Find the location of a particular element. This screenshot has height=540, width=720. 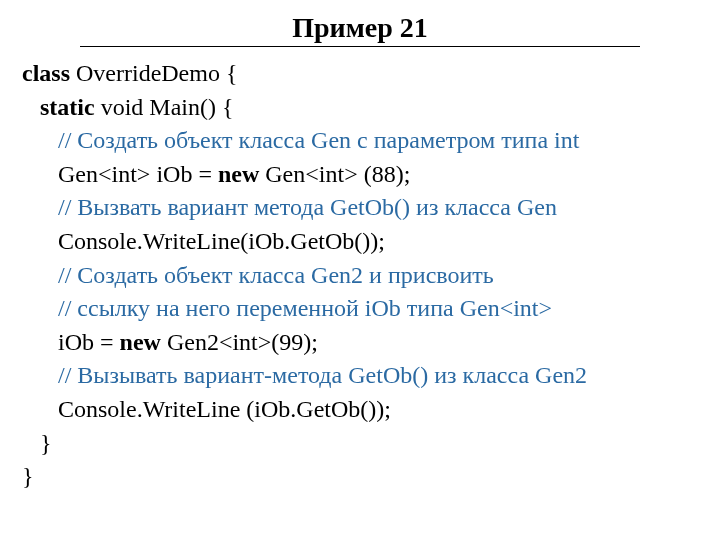

code-line: // Вызвать вариант метода GetOb() из кла… is located at coordinates (290, 207).